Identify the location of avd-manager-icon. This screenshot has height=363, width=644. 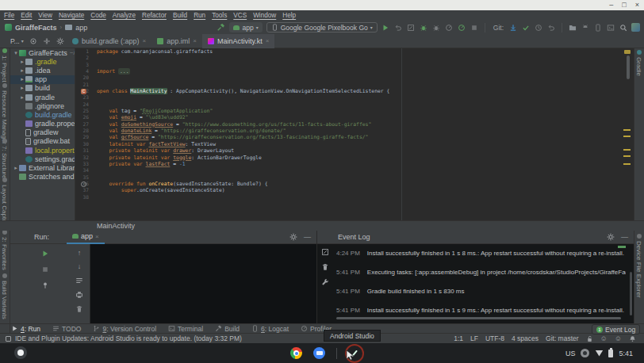
(598, 28).